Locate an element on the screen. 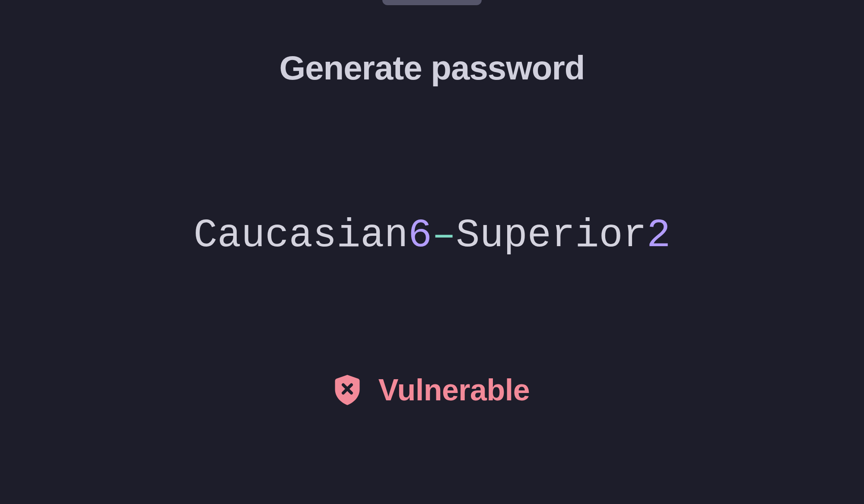 Image resolution: width=864 pixels, height=504 pixels. password-segment-letter: Superior is located at coordinates (551, 236).